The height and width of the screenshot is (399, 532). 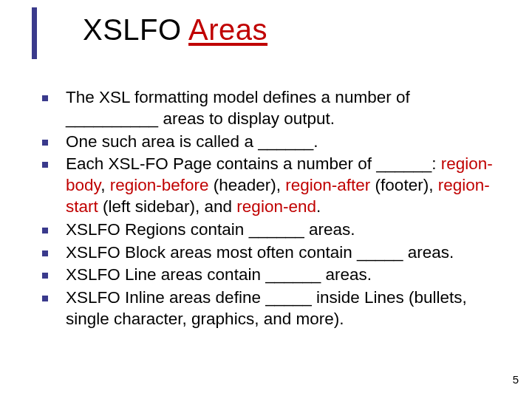 I want to click on list-item-text: XSLFO Regions contain ______ areas., so click(x=282, y=231).